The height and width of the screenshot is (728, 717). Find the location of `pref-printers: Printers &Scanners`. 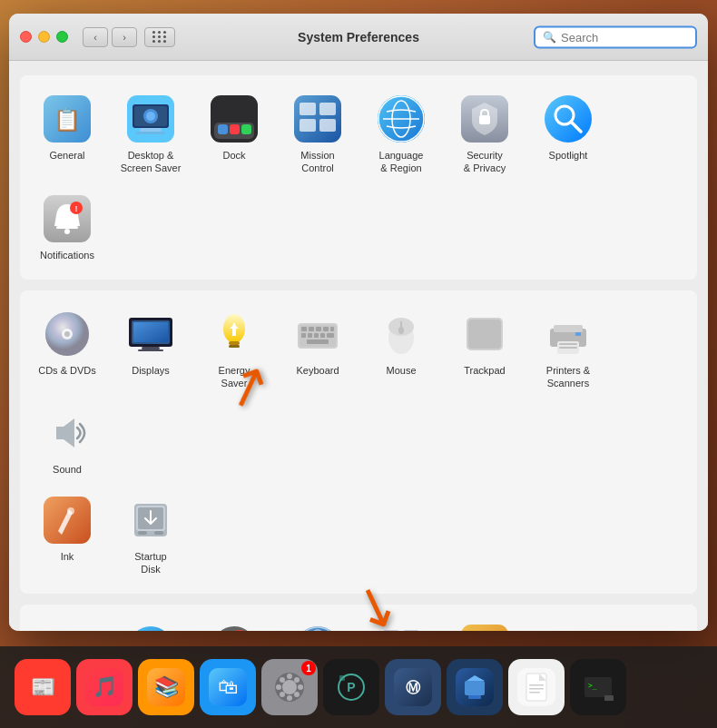

pref-printers: Printers &Scanners is located at coordinates (568, 349).